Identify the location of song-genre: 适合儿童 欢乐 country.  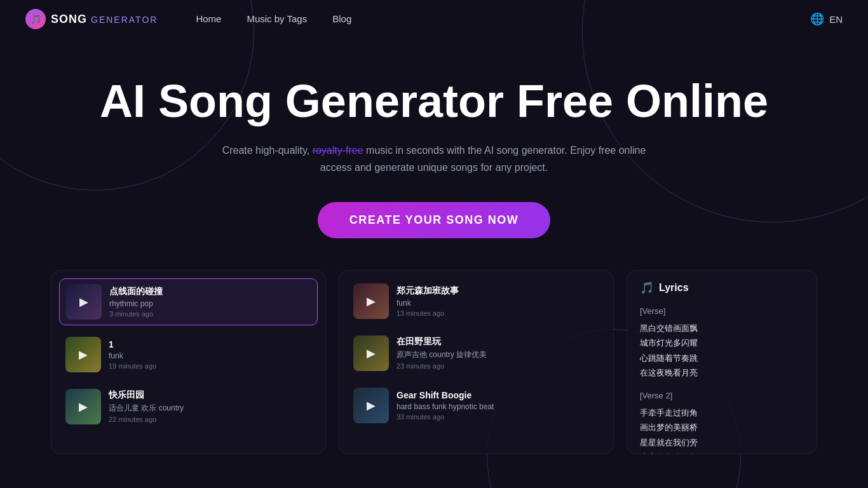
(210, 408).